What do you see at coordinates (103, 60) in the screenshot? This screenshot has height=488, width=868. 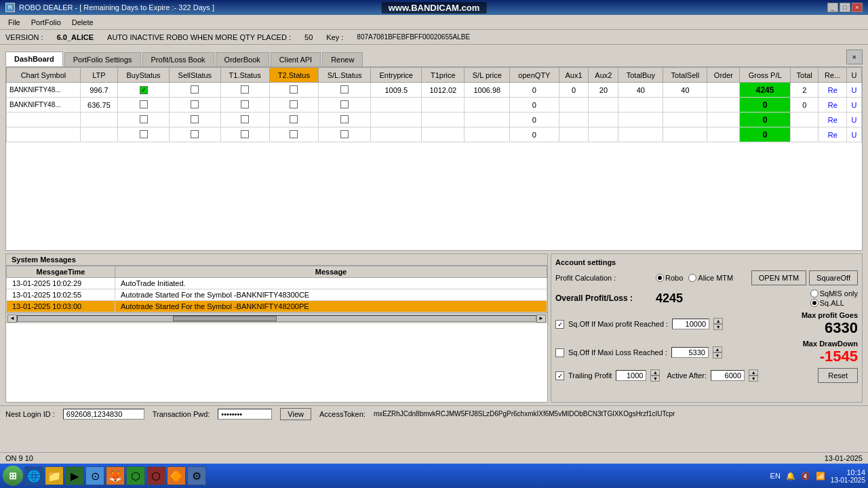 I see `tab-portfolio-settings: PortFolio Settings` at bounding box center [103, 60].